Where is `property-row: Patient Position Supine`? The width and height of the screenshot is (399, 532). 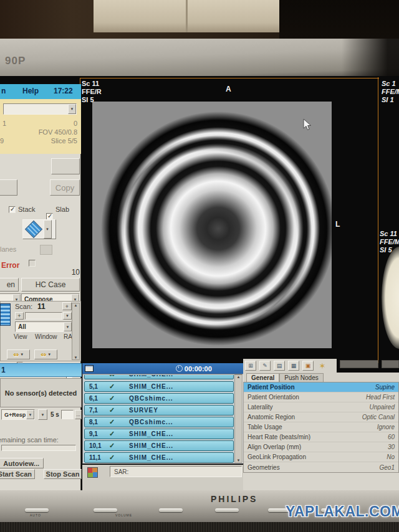 property-row: Patient Position Supine is located at coordinates (321, 387).